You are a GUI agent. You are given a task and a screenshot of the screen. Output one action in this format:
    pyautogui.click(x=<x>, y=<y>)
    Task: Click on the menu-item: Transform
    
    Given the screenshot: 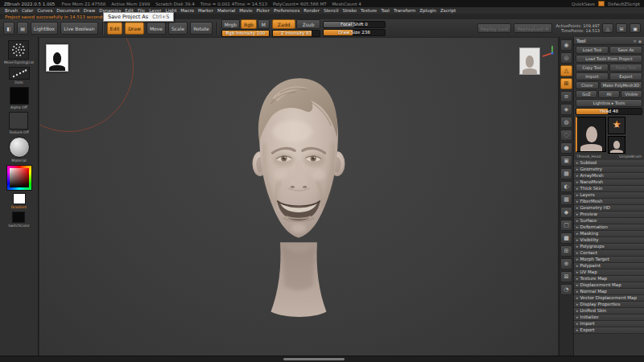 What is the action you would take?
    pyautogui.click(x=404, y=10)
    